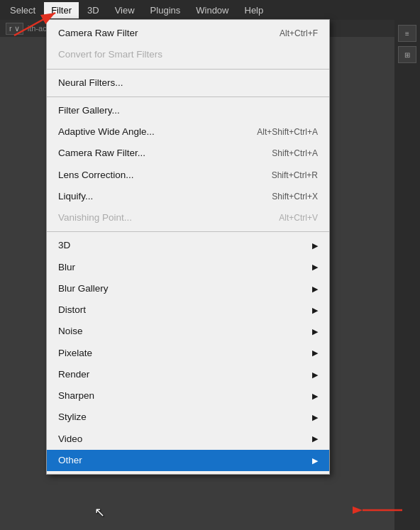 Image resolution: width=420 pixels, height=530 pixels. What do you see at coordinates (89, 111) in the screenshot?
I see `menu-item-label: Filter Gallery...` at bounding box center [89, 111].